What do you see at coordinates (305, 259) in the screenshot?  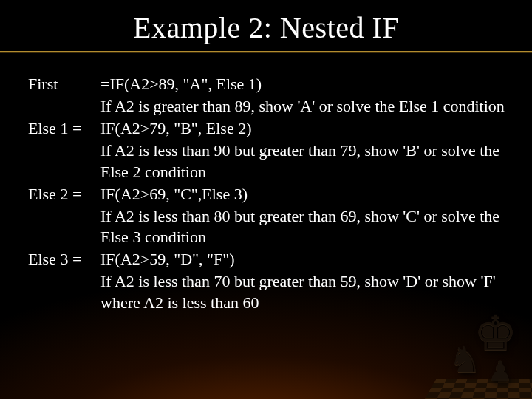 I see `row-text: IF(A2>59, "D", "F")` at bounding box center [305, 259].